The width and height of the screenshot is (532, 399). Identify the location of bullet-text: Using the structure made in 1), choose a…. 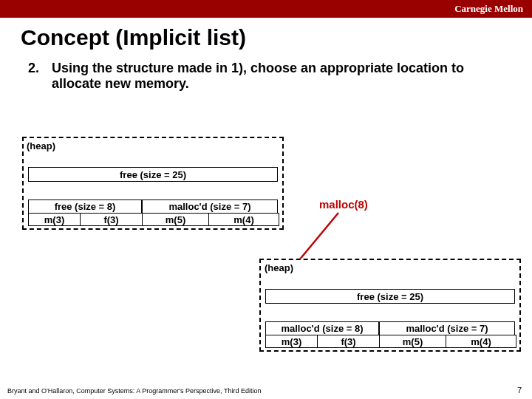
(258, 75).